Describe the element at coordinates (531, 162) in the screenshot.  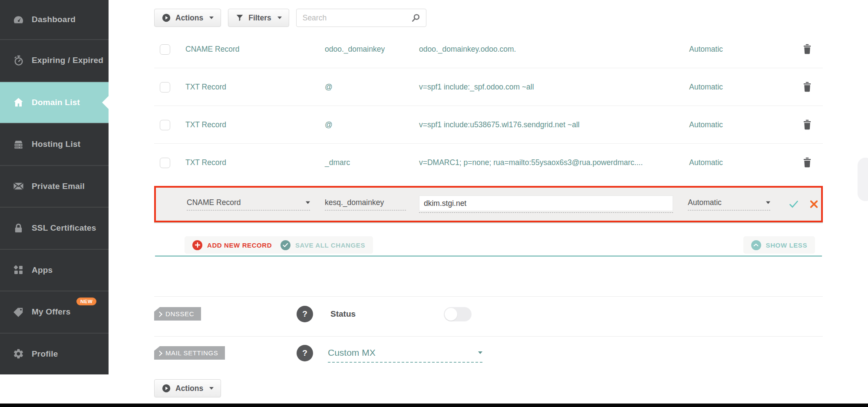
I see `record-value: v=DMARC1; p=none; rua=mailto:55ysaox6s3@…` at that location.